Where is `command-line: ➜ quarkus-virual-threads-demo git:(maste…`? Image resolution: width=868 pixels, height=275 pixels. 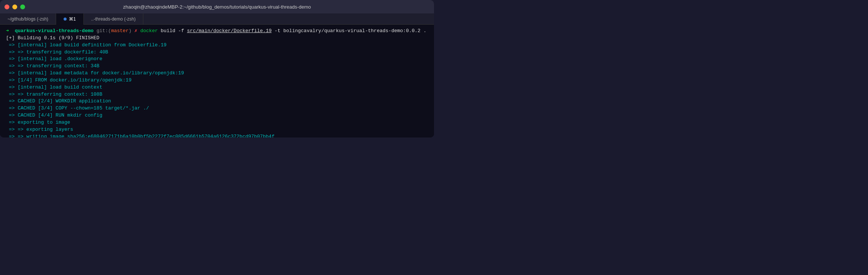
command-line: ➜ quarkus-virual-threads-demo git:(maste… is located at coordinates (217, 31).